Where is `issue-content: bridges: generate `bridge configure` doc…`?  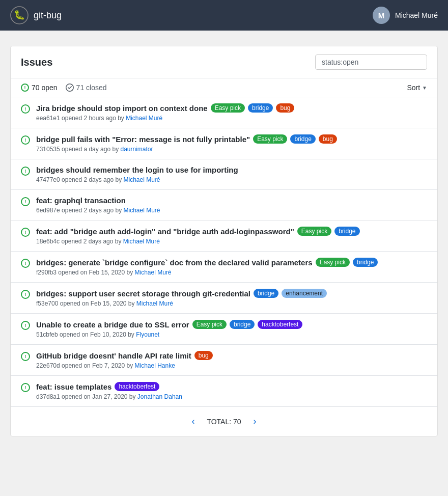 issue-content: bridges: generate `bridge configure` doc… is located at coordinates (232, 267).